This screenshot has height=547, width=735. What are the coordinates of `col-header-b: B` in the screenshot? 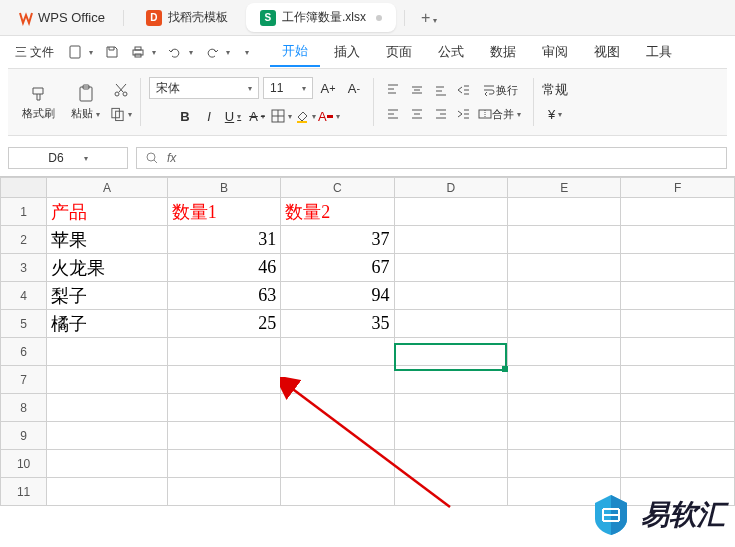 It's located at (224, 188).